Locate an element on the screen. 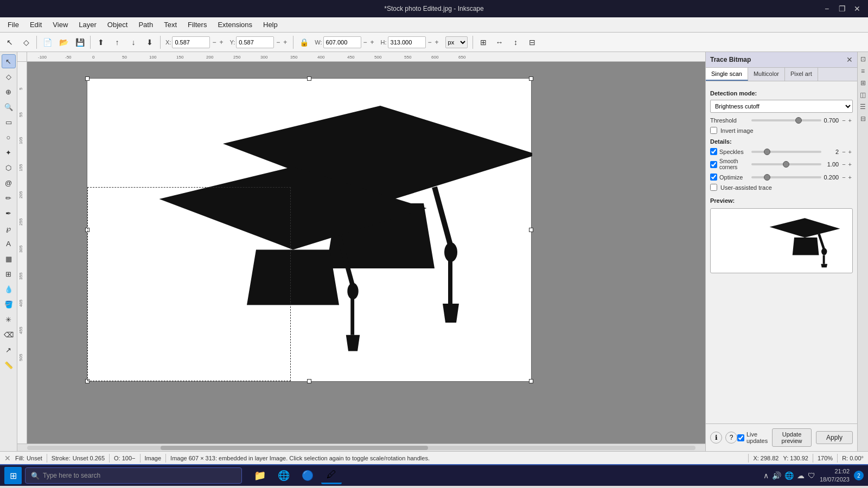 The width and height of the screenshot is (868, 488). w-plus: + is located at coordinates (372, 42).